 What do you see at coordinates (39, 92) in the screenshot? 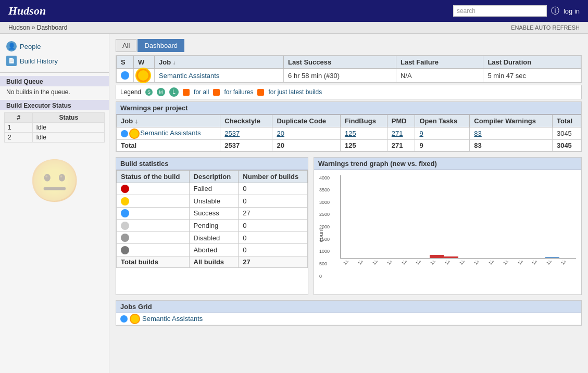
I see `no-builds-message: No builds in the queue.` at bounding box center [39, 92].